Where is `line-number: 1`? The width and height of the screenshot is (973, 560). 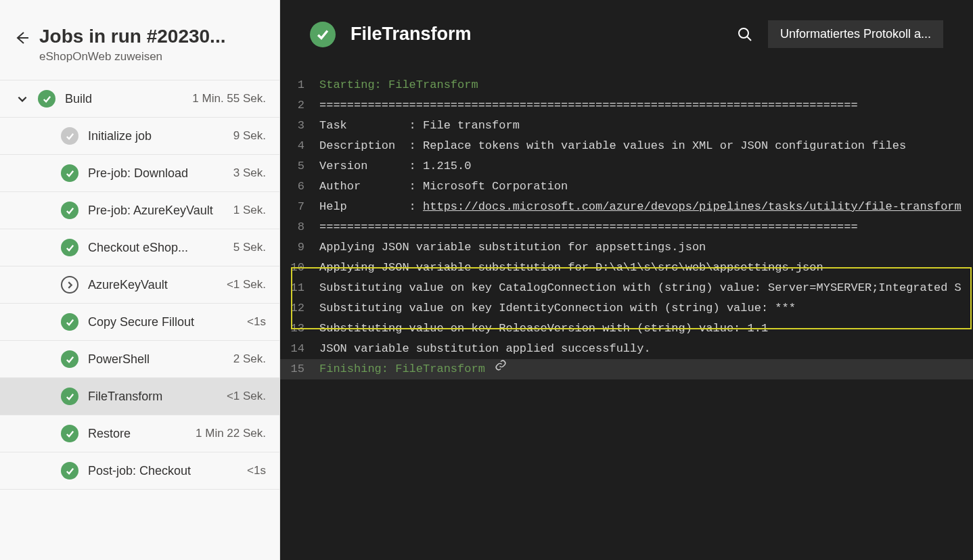 line-number: 1 is located at coordinates (300, 85).